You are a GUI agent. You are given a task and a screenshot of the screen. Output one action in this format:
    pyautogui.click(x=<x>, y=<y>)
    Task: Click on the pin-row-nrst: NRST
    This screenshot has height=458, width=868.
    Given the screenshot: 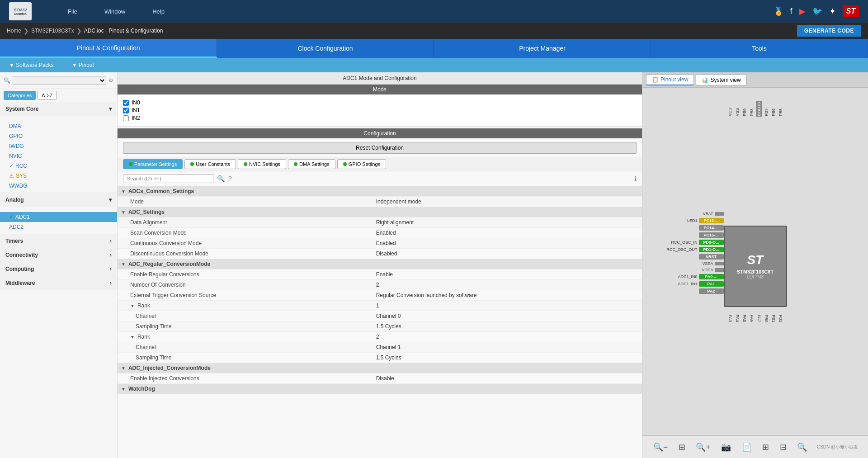 What is the action you would take?
    pyautogui.click(x=712, y=257)
    